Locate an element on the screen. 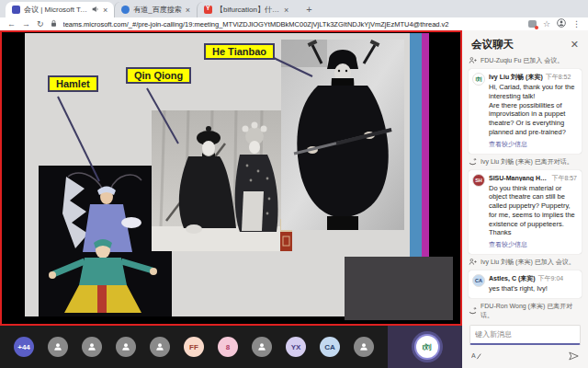  message-author: Astles, C (来宾) is located at coordinates (513, 279).